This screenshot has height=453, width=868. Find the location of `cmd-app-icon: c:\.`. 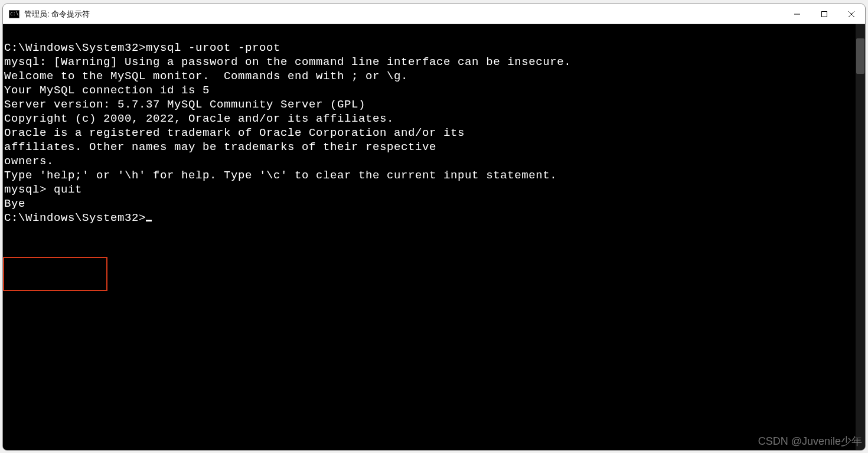

cmd-app-icon: c:\. is located at coordinates (14, 14).